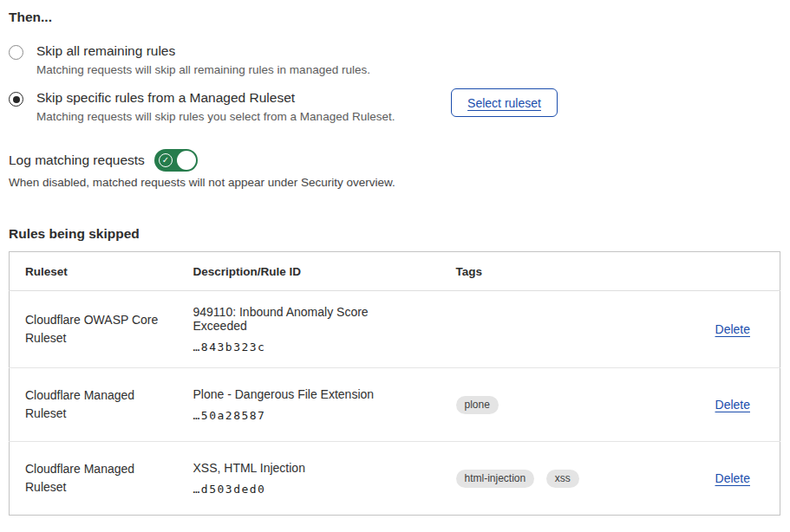 Image resolution: width=790 pixels, height=532 pixels. Describe the element at coordinates (309, 405) in the screenshot. I see `description-cell: Plone - Dangerous File Extension …50a285…` at that location.